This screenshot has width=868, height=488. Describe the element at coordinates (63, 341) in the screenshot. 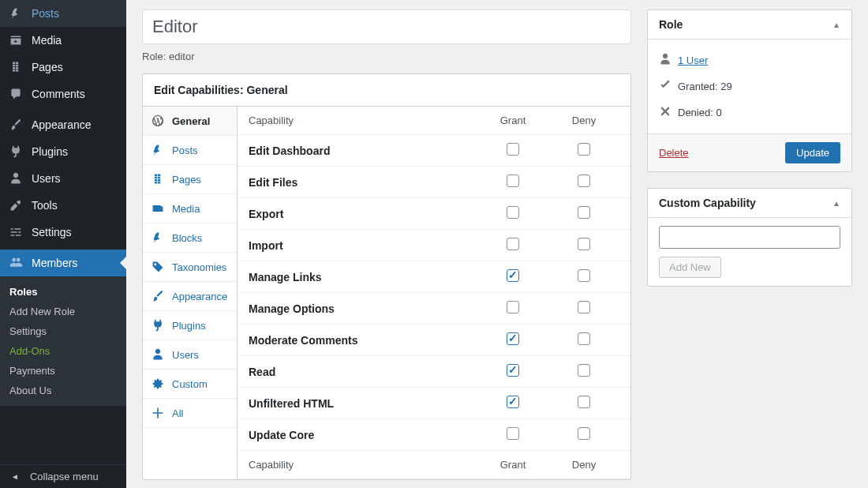

I see `sidebar-submenu: RolesAdd New RoleSettingsAdd-OnsPayments…` at that location.